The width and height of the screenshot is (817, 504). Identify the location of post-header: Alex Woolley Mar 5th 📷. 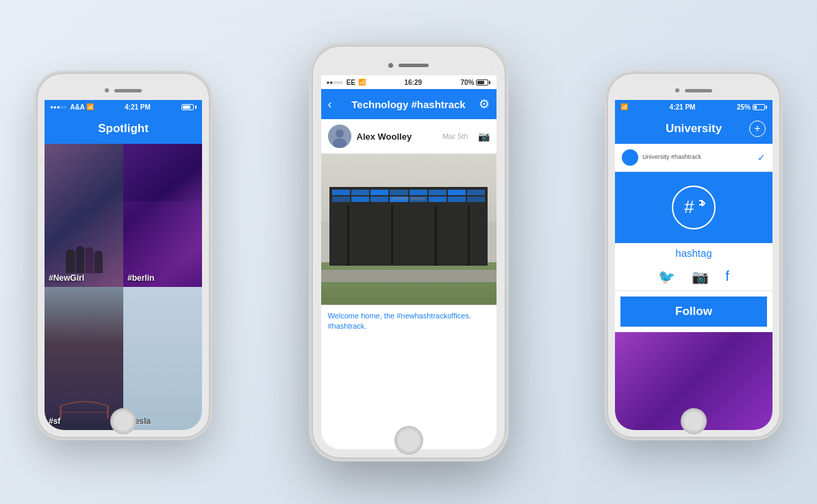
(409, 137).